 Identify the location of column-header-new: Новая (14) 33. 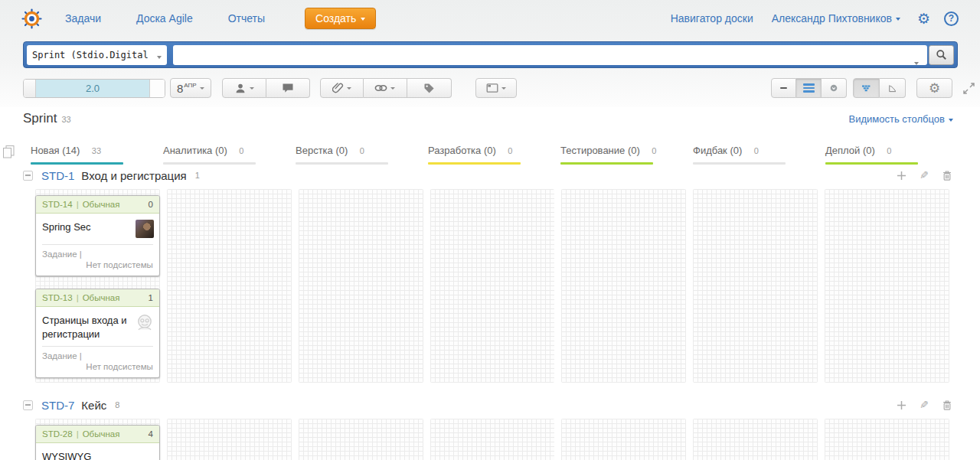
(93, 154).